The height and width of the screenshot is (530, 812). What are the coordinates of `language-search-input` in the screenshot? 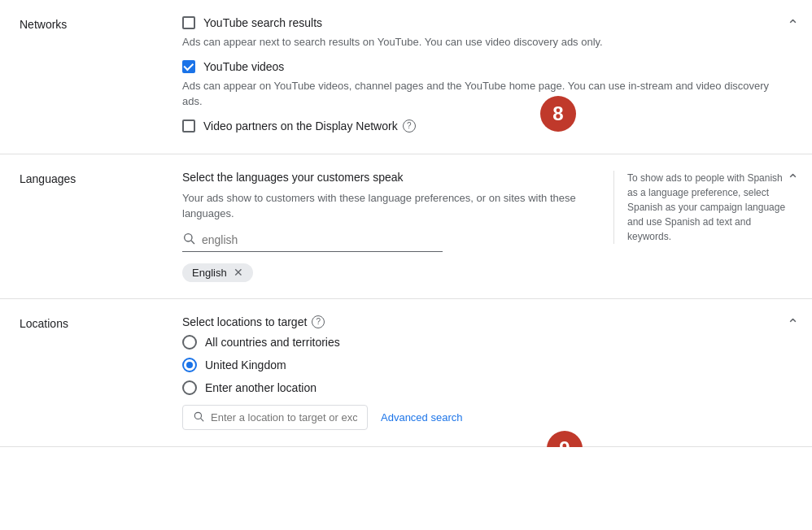 It's located at (322, 240).